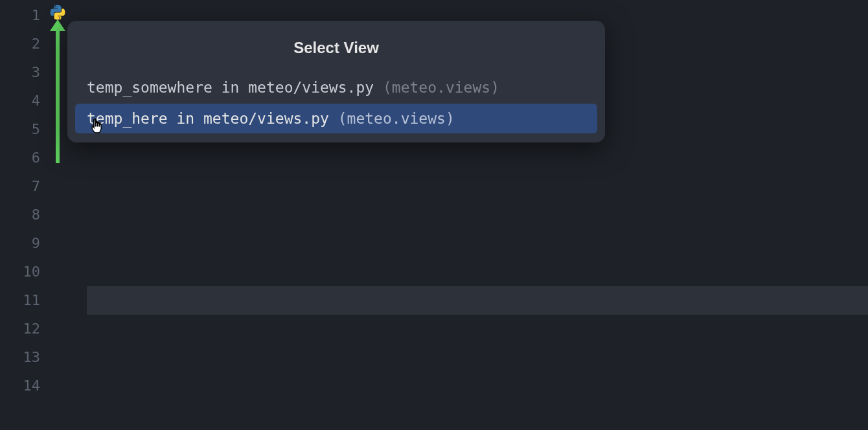  What do you see at coordinates (20, 386) in the screenshot?
I see `line-number: 14` at bounding box center [20, 386].